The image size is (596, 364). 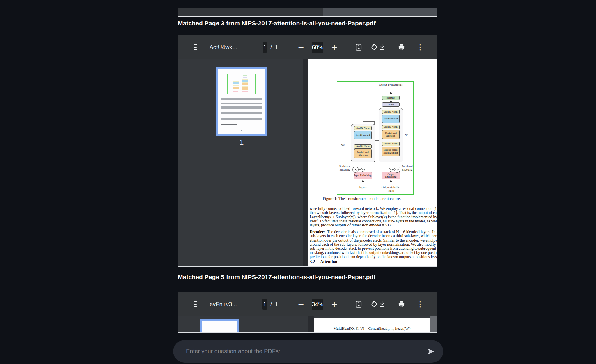 What do you see at coordinates (317, 304) in the screenshot?
I see `zoom-level: 34%` at bounding box center [317, 304].